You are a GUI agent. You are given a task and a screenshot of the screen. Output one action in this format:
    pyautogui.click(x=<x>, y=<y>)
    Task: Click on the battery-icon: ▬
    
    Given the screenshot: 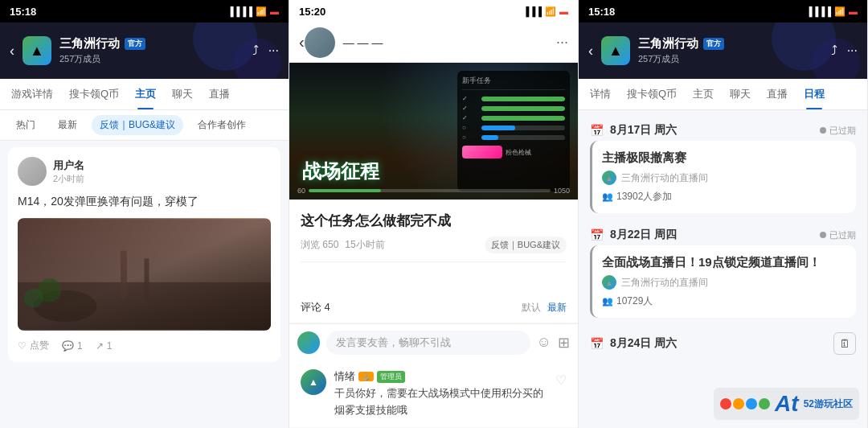 What is the action you would take?
    pyautogui.click(x=275, y=11)
    